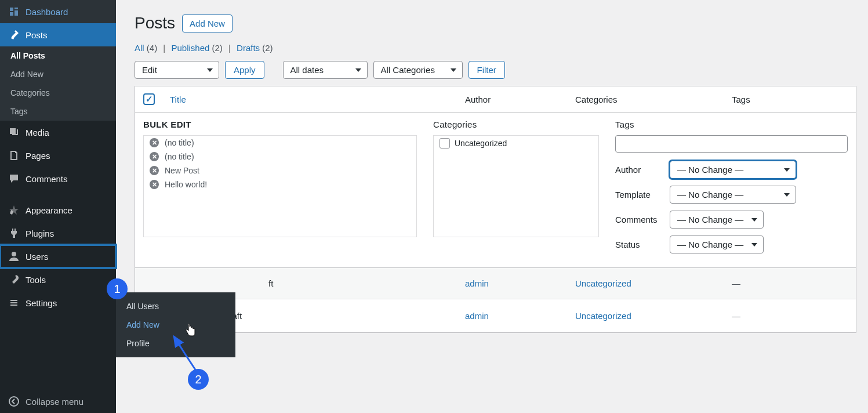 The width and height of the screenshot is (868, 413). What do you see at coordinates (325, 70) in the screenshot?
I see `dates-select: All dates` at bounding box center [325, 70].